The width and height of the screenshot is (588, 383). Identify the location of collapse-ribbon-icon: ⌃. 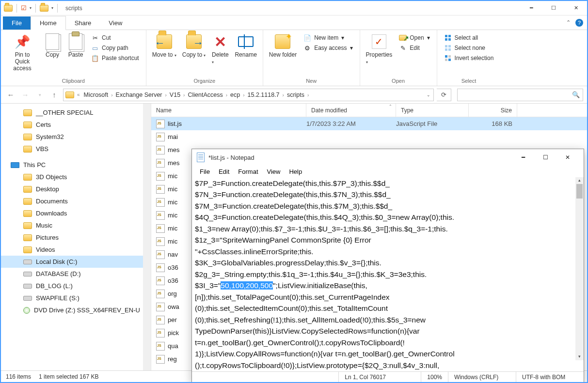
(568, 22).